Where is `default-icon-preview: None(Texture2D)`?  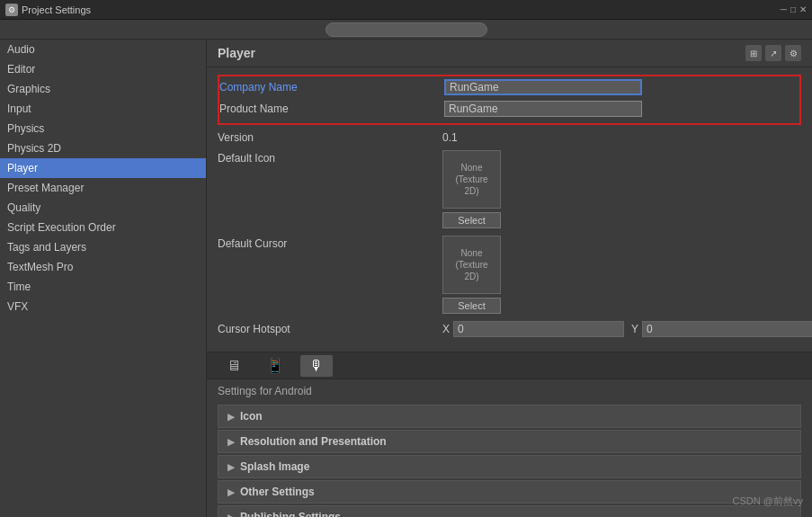
default-icon-preview: None(Texture2D) is located at coordinates (471, 180).